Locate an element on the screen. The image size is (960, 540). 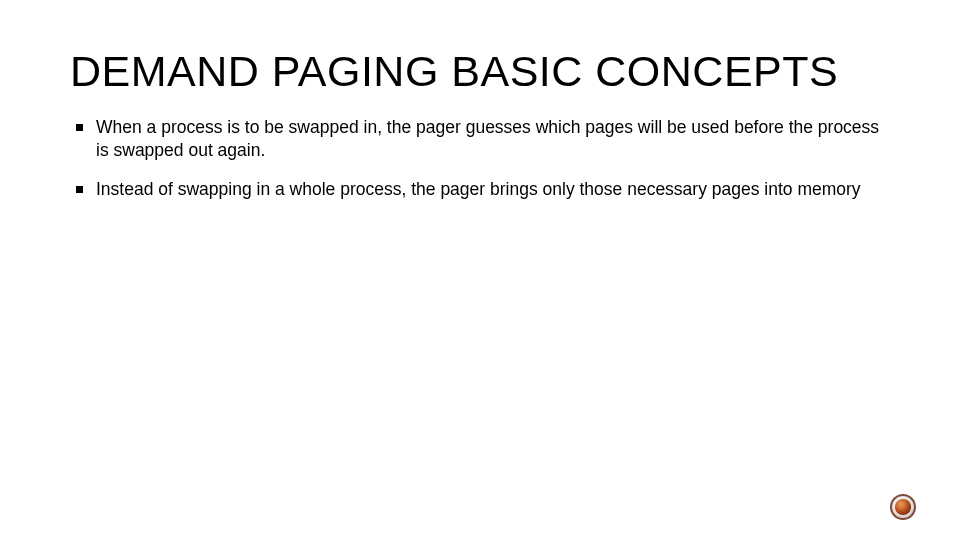
decorative-corner-icon is located at coordinates (903, 507).